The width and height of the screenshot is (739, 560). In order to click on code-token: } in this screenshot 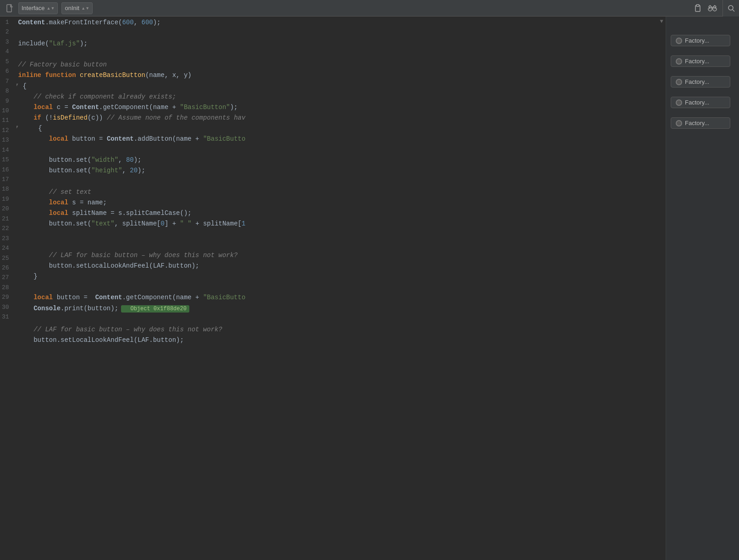, I will do `click(35, 276)`.